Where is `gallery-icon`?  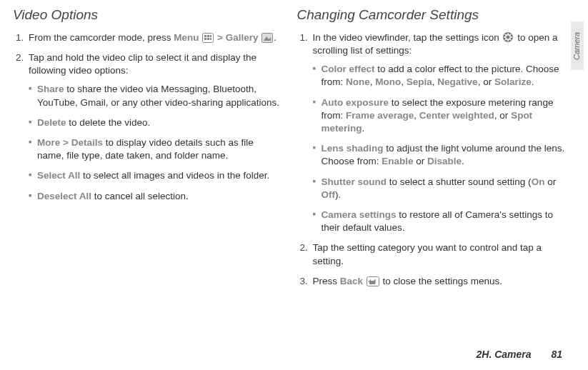 gallery-icon is located at coordinates (267, 38).